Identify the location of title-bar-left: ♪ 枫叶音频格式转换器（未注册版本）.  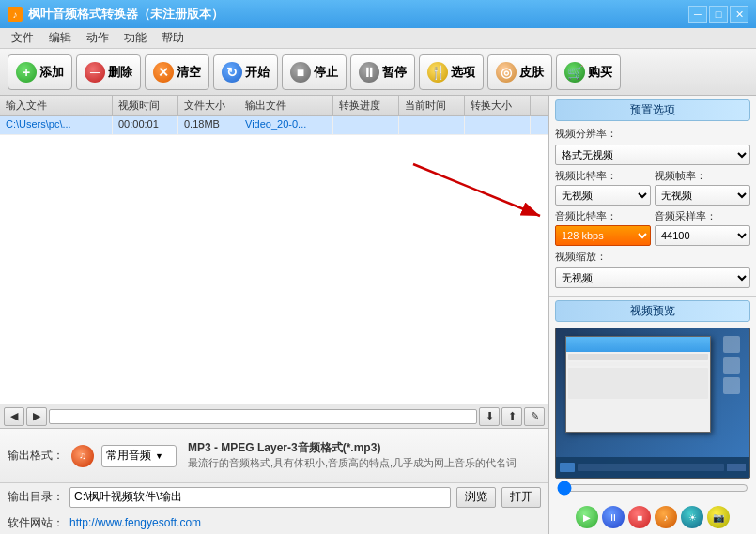
(116, 14).